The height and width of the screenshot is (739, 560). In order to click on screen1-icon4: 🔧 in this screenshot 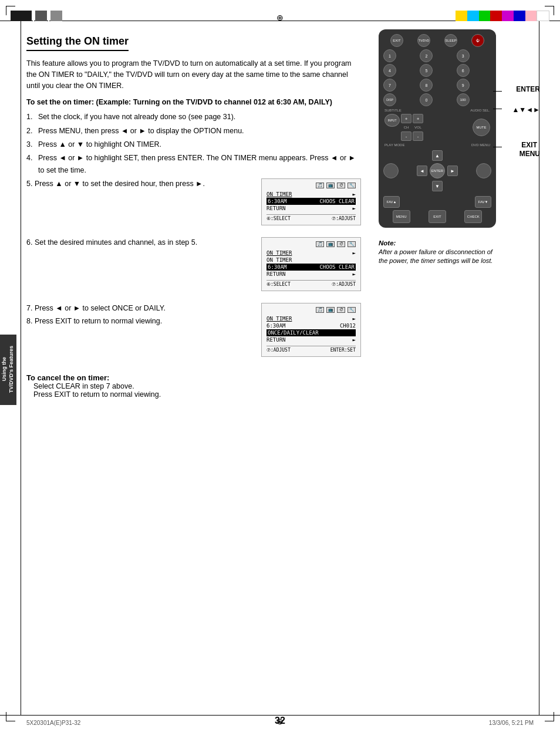, I will do `click(352, 185)`.